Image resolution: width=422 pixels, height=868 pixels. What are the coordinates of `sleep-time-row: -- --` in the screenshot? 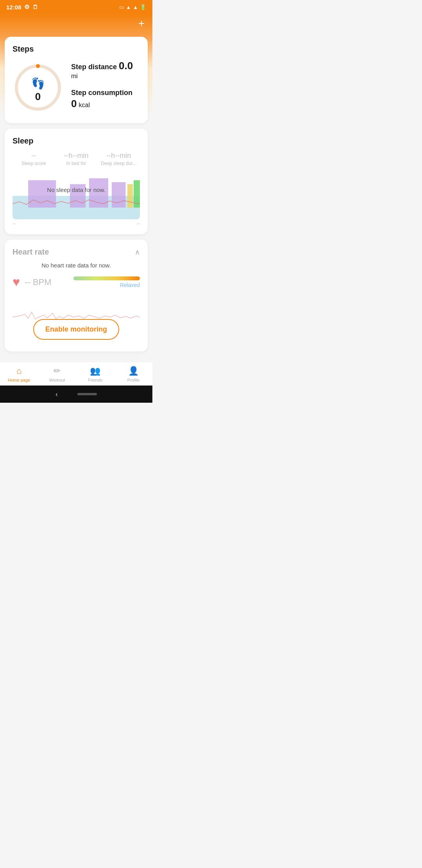 It's located at (76, 224).